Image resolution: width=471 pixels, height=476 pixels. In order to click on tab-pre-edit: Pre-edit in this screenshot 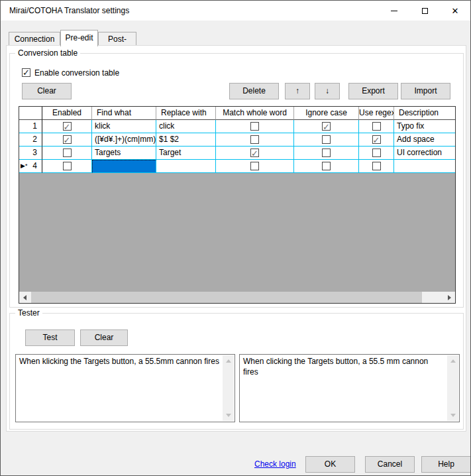, I will do `click(79, 38)`.